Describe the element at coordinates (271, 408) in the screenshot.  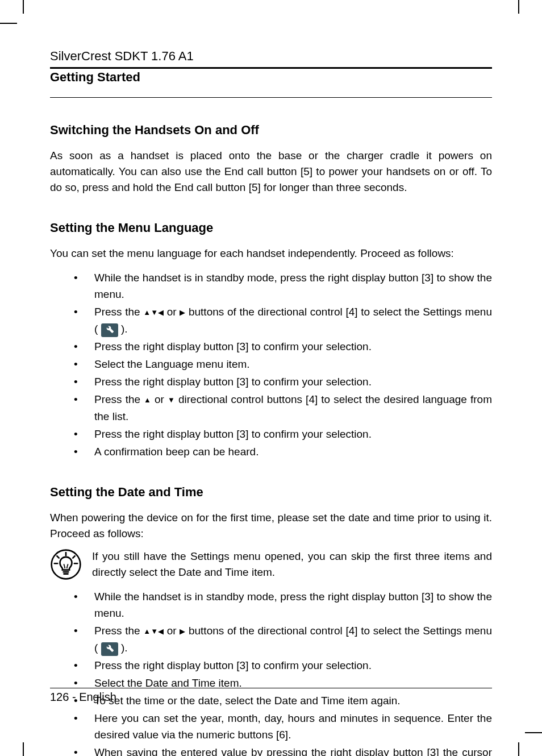
I see `list-item: Press the ▲ or ▼ directional control but…` at that location.